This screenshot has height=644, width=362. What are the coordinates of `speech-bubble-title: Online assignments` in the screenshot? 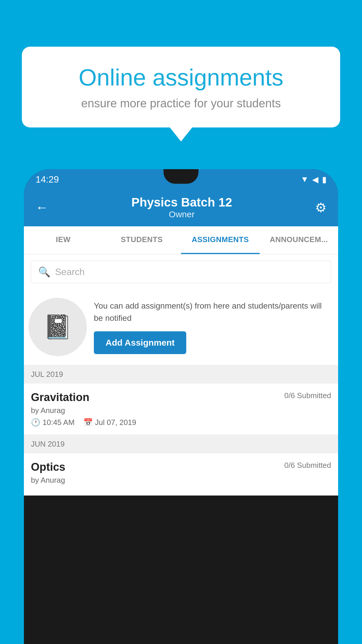 It's located at (181, 78).